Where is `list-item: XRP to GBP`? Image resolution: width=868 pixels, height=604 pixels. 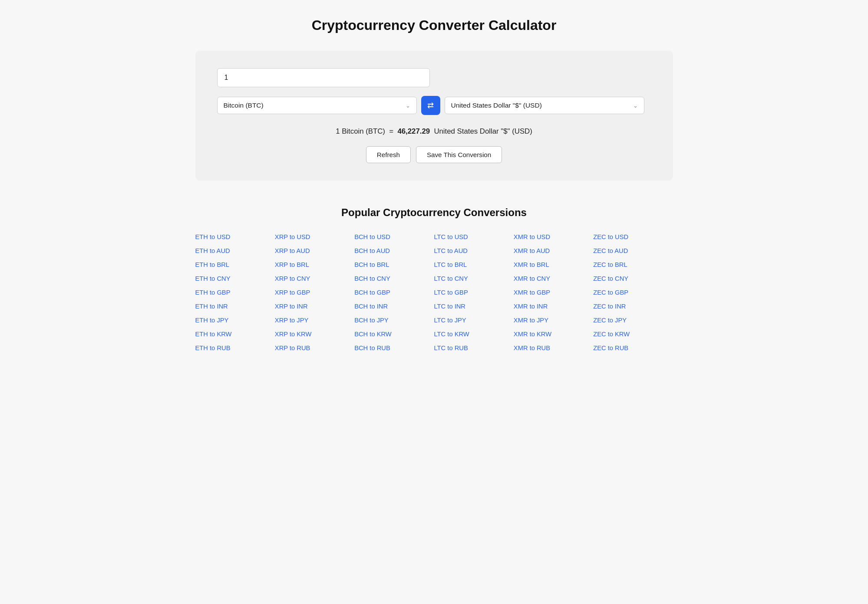
list-item: XRP to GBP is located at coordinates (314, 292).